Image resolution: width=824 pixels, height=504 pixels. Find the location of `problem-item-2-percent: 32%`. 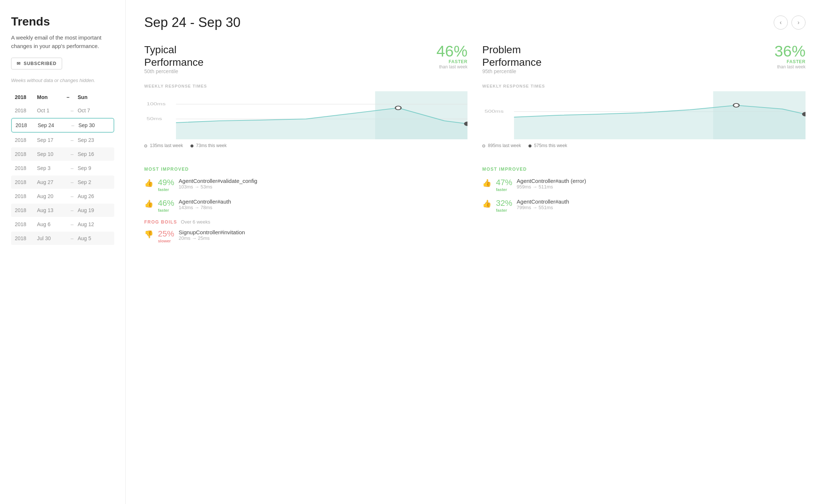

problem-item-2-percent: 32% is located at coordinates (504, 203).